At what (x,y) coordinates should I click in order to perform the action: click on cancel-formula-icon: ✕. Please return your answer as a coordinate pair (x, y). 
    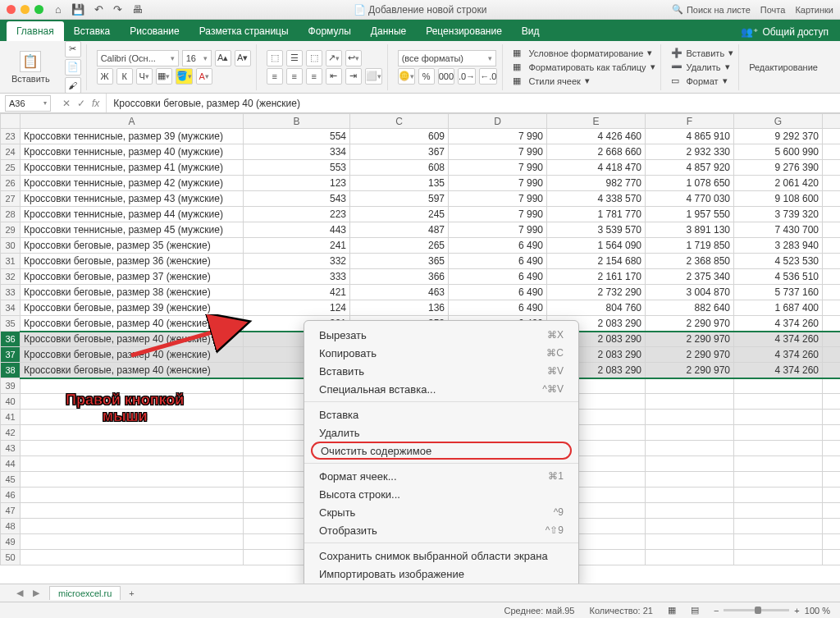
    Looking at the image, I should click on (66, 103).